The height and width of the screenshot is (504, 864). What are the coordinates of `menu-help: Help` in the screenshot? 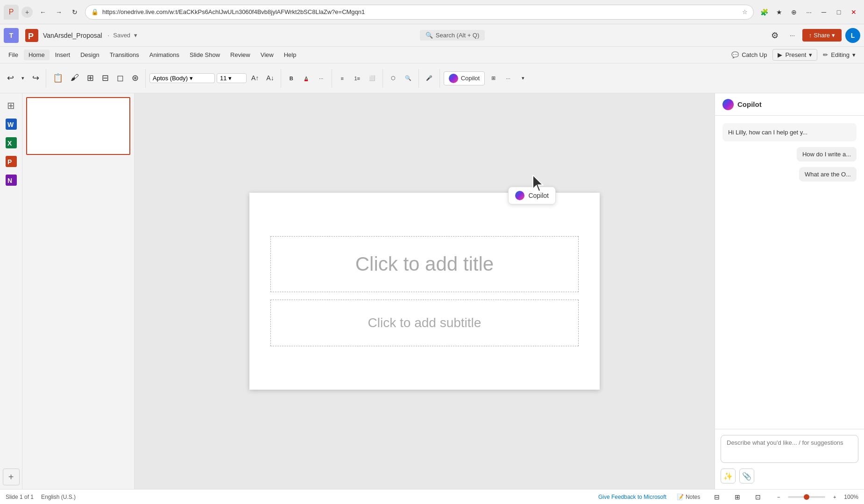 It's located at (290, 55).